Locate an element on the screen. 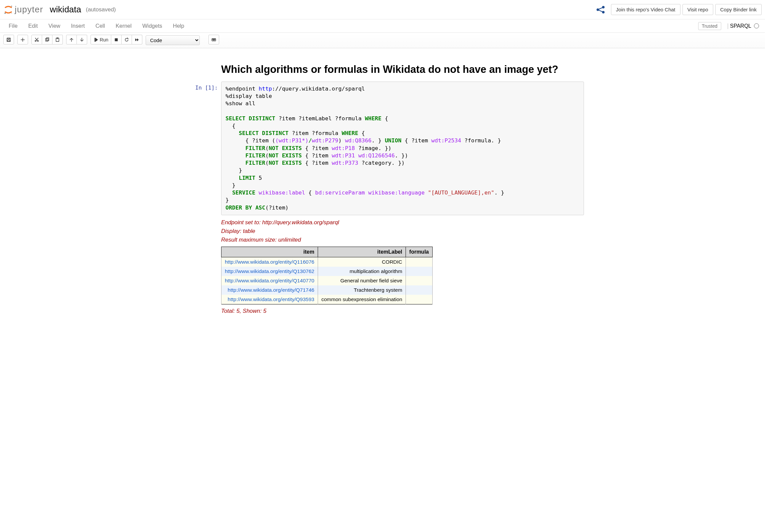  restart-icon is located at coordinates (127, 40).